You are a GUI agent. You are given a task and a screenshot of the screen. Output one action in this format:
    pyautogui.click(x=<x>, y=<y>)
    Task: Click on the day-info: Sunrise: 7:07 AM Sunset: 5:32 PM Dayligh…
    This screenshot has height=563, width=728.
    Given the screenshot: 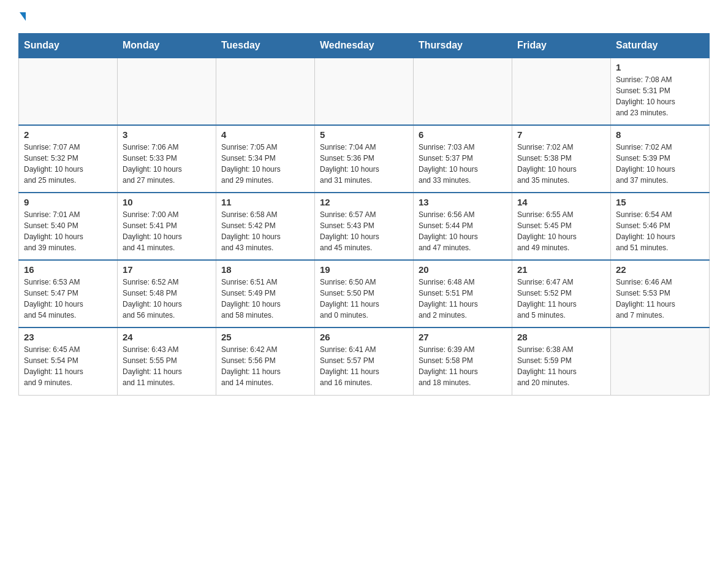 What is the action you would take?
    pyautogui.click(x=68, y=164)
    